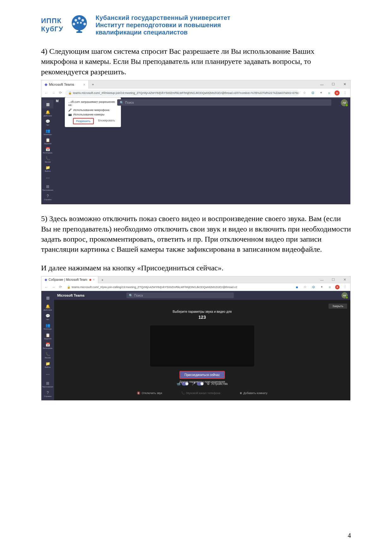  Describe the element at coordinates (70, 93) in the screenshot. I see `lock-icon: 🔒` at that location.